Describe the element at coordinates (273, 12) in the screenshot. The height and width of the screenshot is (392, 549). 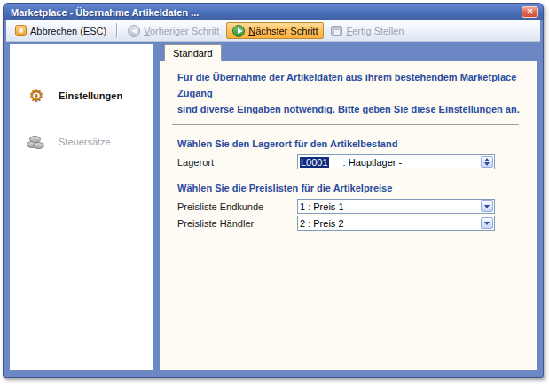
I see `title-bar: Marketplace - Übernahme Artikeldaten ...…` at that location.